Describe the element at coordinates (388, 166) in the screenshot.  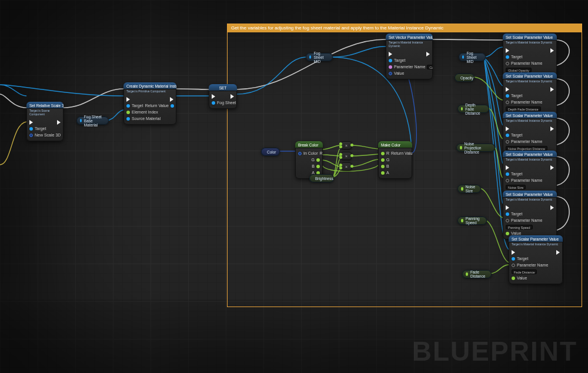
I see `pin-label: B` at that location.